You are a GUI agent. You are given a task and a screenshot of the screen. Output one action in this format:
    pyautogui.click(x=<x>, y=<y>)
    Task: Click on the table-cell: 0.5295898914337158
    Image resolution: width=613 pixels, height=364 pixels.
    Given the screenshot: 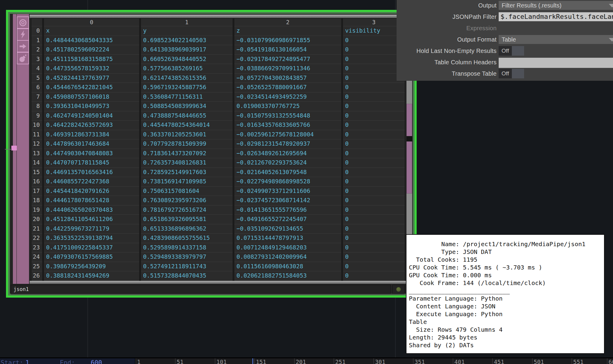 What is the action you would take?
    pyautogui.click(x=187, y=248)
    